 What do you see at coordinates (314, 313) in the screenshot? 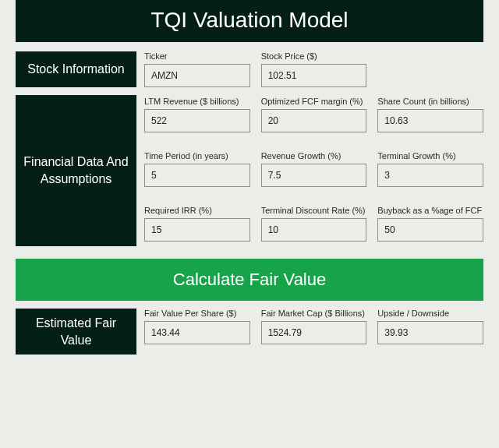
I see `label-fv-mktcap: Fair Market Cap ($ Billions)` at bounding box center [314, 313].